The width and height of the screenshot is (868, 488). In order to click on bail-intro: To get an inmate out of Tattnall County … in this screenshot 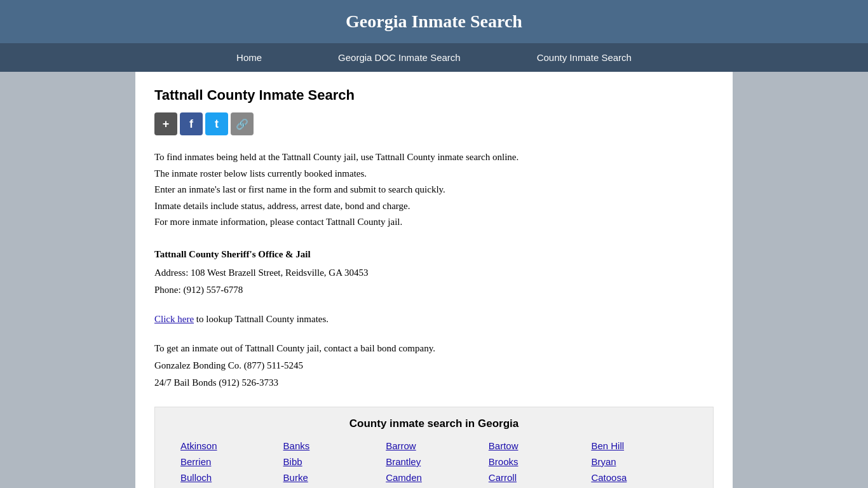, I will do `click(434, 348)`.